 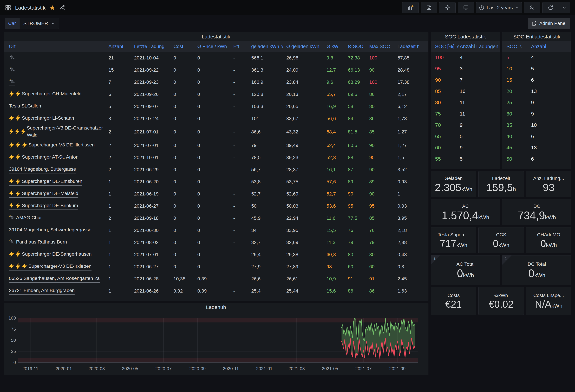 I want to click on soc-value: 15, so click(x=519, y=80).